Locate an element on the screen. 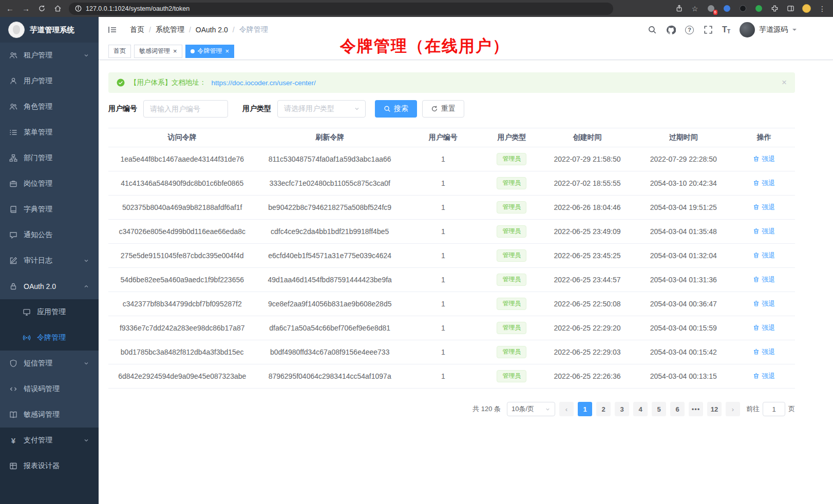 This screenshot has height=504, width=833. user-type-cell: 管理员 is located at coordinates (512, 328).